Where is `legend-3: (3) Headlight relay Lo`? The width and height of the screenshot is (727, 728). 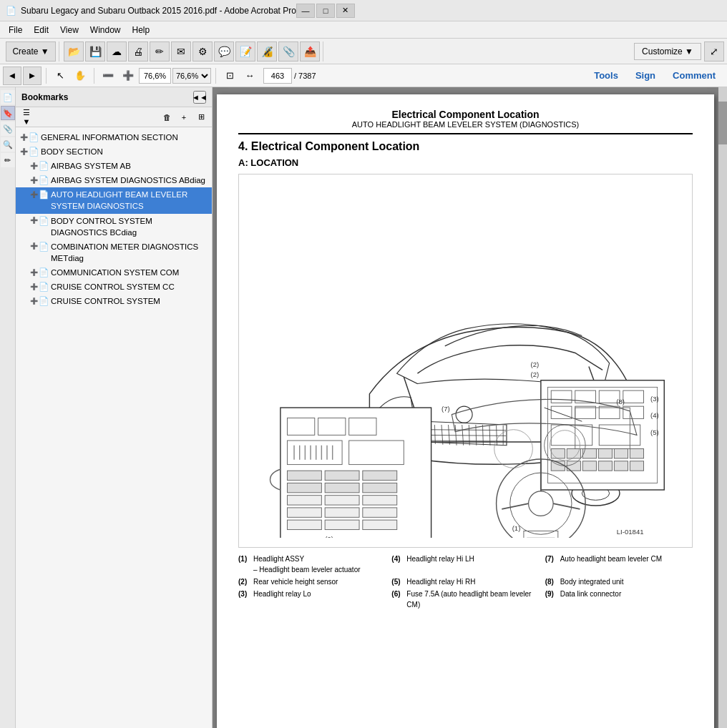
legend-3: (3) Headlight relay Lo is located at coordinates (312, 599).